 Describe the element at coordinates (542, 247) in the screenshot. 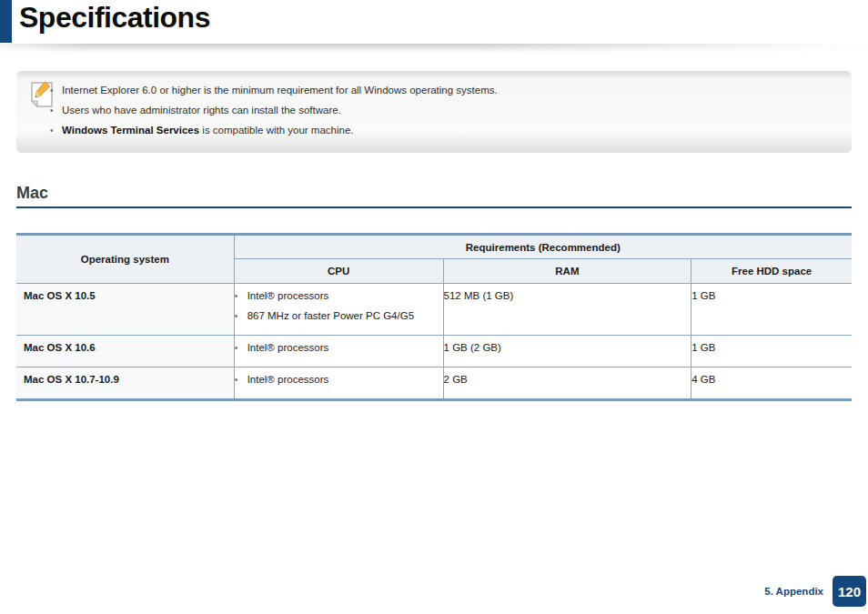

I see `column-header-requirements: Requirements (Recommended)` at that location.